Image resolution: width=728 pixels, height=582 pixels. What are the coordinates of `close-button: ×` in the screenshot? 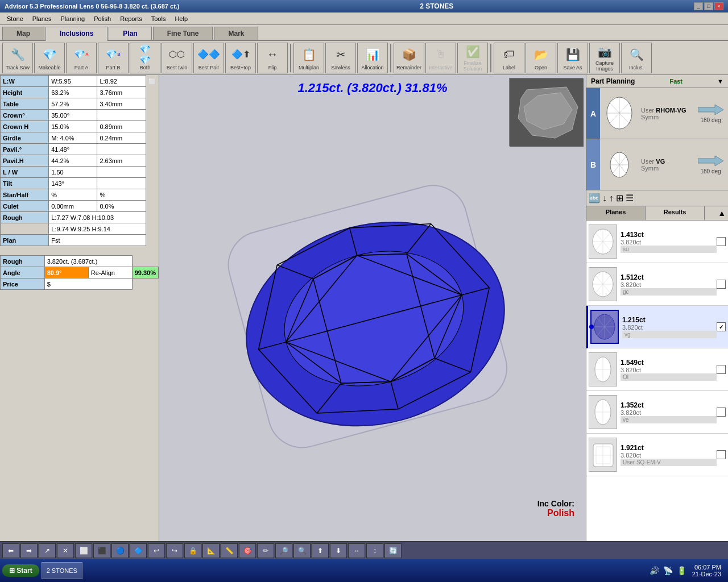 It's located at (719, 6).